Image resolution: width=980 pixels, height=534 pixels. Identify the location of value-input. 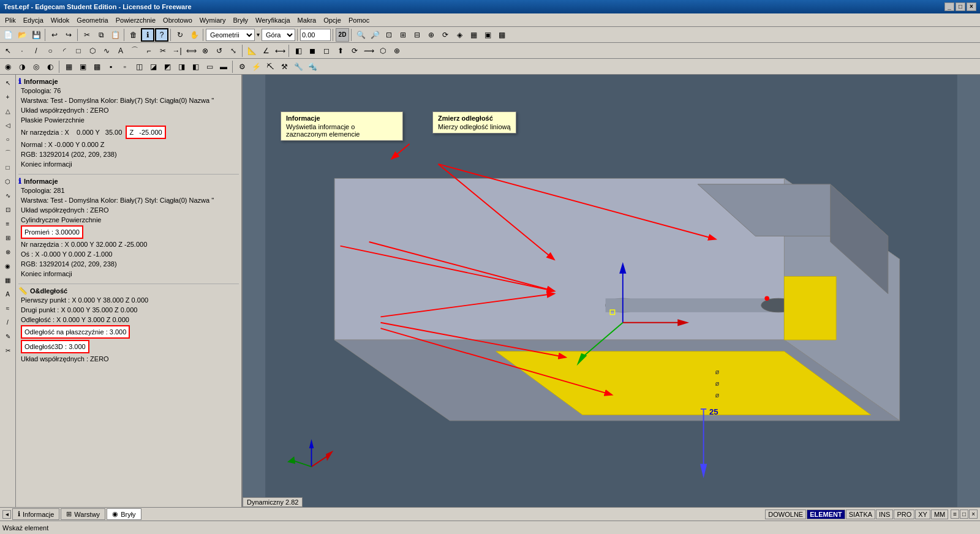
(315, 35).